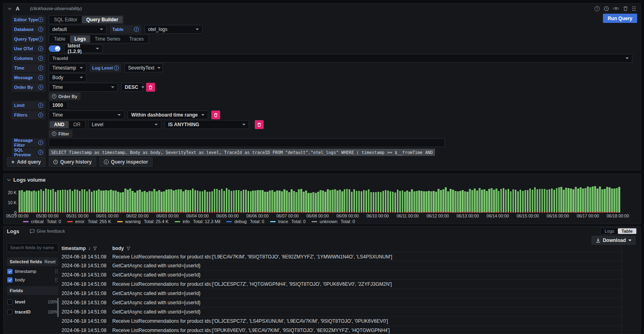  I want to click on query-history-button: Query history, so click(72, 162).